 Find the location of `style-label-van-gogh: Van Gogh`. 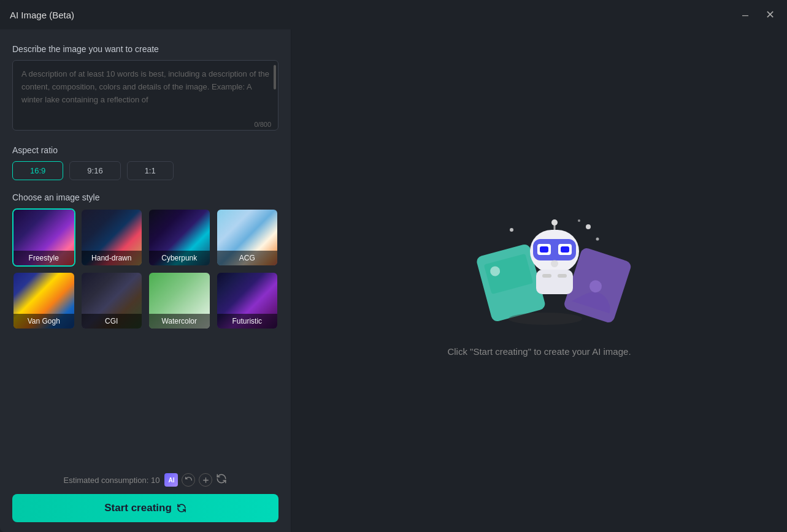

style-label-van-gogh: Van Gogh is located at coordinates (44, 321).